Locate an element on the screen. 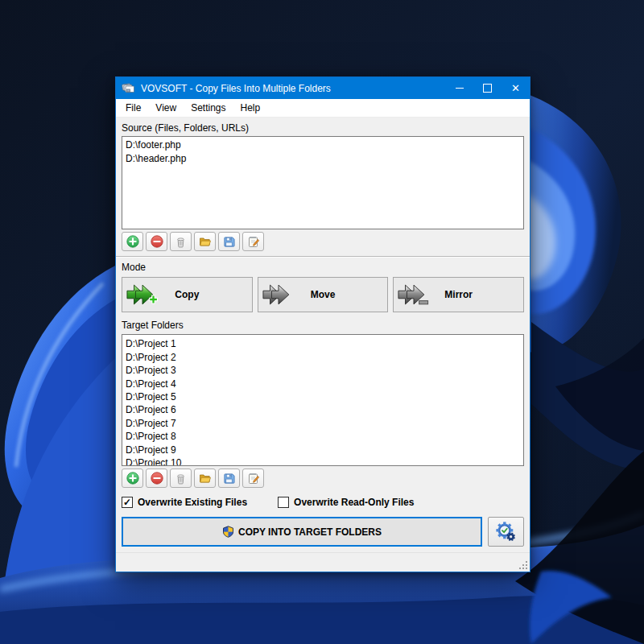  close-icon: ✕ is located at coordinates (515, 89).